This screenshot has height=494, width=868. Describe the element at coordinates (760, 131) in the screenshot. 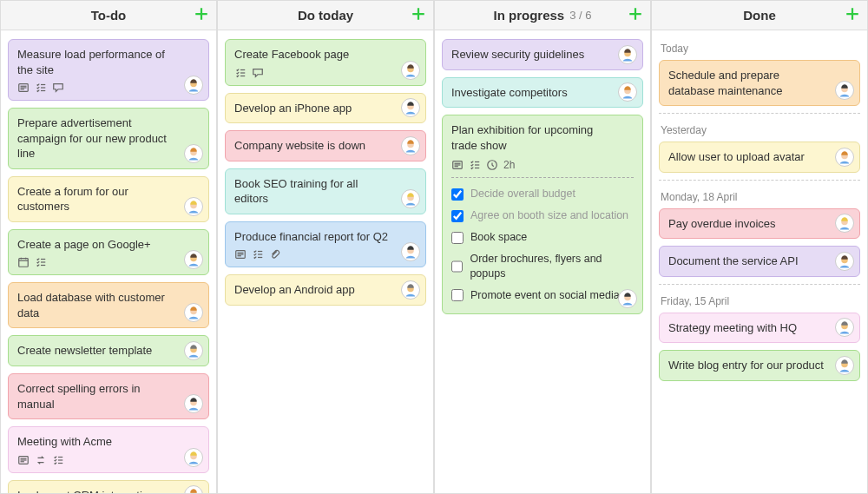

I see `group-label: Yesterday` at that location.